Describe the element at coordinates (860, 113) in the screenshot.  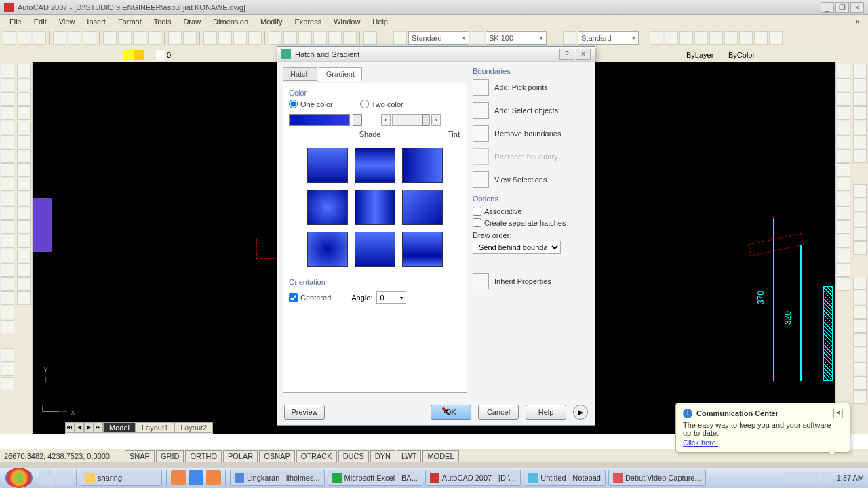
I see `splinedit-icon` at that location.